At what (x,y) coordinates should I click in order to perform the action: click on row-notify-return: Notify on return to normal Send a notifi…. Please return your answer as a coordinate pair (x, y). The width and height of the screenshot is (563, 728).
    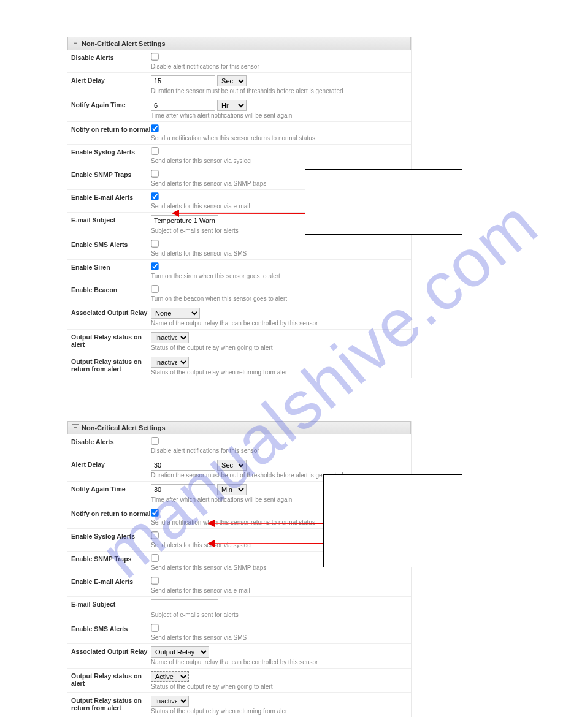
    Looking at the image, I should click on (239, 134).